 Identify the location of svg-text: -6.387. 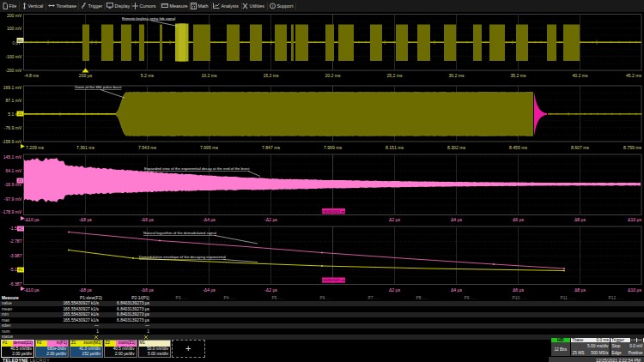
(15, 284).